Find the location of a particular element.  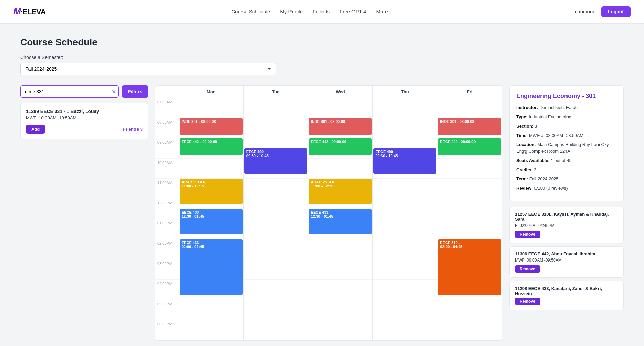

search-input-wrap: ✕ is located at coordinates (69, 92).